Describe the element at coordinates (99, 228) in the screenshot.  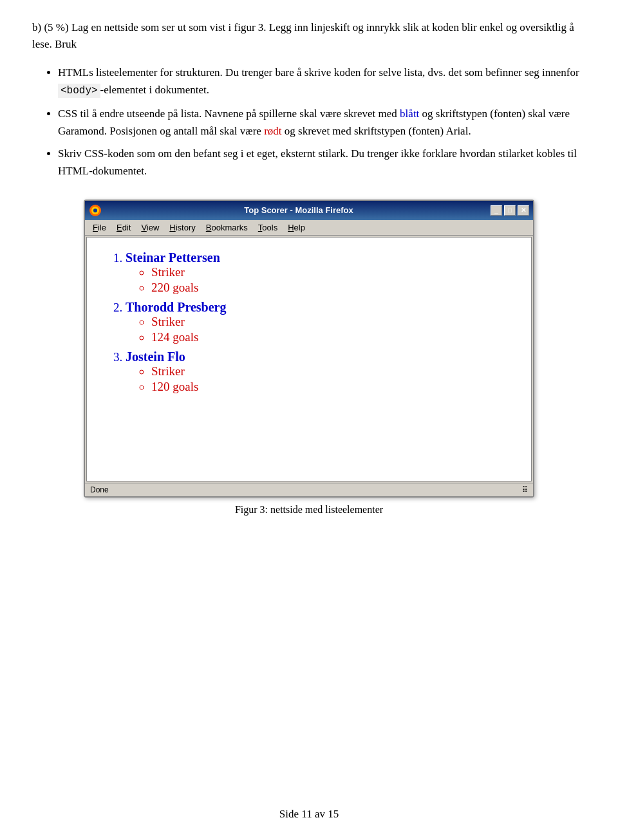
I see `menu-file: File` at that location.